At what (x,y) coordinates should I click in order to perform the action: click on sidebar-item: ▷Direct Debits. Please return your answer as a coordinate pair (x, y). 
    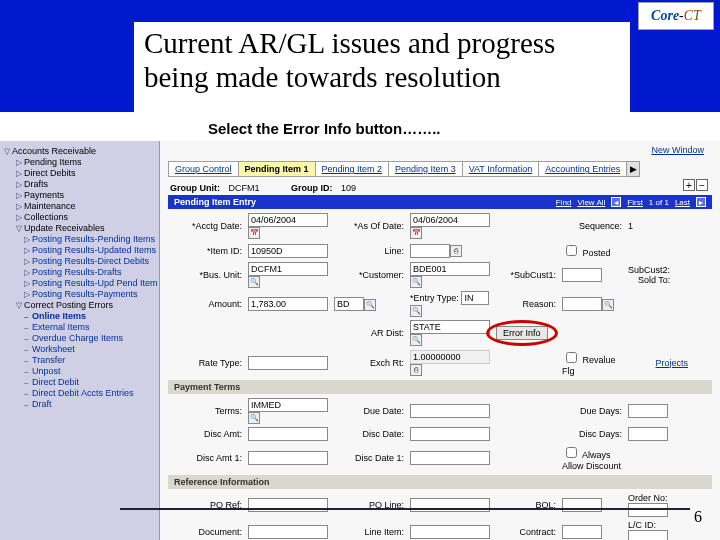
    Looking at the image, I should click on (86, 173).